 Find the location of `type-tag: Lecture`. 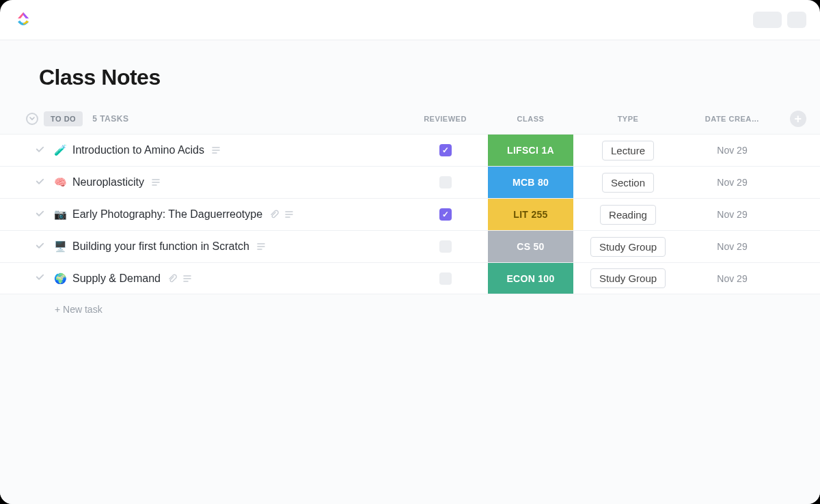

type-tag: Lecture is located at coordinates (628, 150).